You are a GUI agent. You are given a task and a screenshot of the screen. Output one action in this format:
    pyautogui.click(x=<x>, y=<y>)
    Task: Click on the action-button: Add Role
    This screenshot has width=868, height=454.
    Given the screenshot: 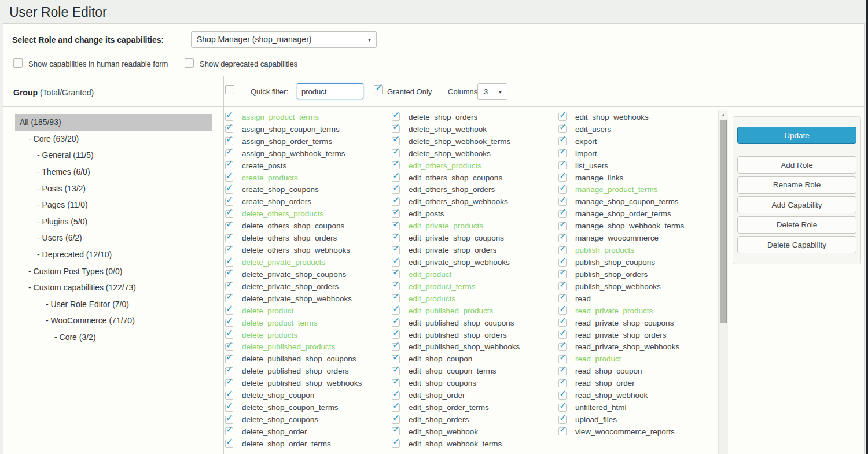 What is the action you would take?
    pyautogui.click(x=797, y=165)
    